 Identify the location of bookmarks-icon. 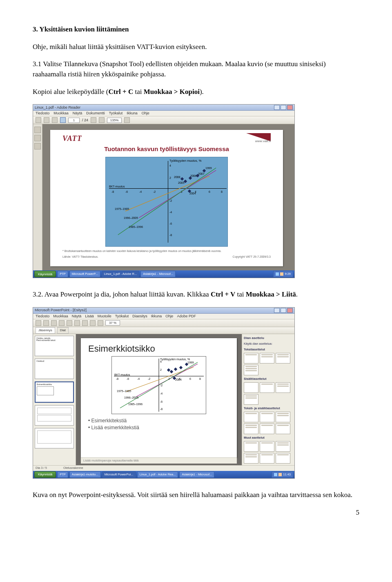
(38, 138).